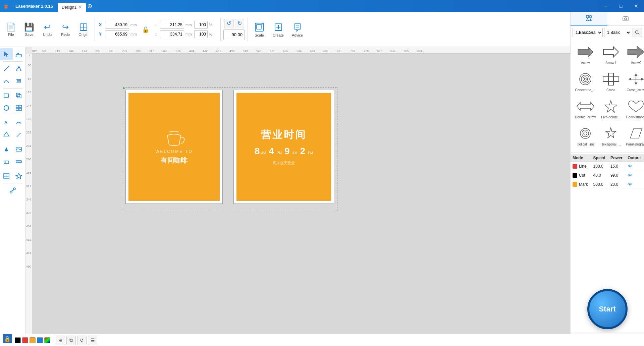 This screenshot has width=644, height=346. Describe the element at coordinates (82, 340) in the screenshot. I see `mirror-btn: ↺` at that location.